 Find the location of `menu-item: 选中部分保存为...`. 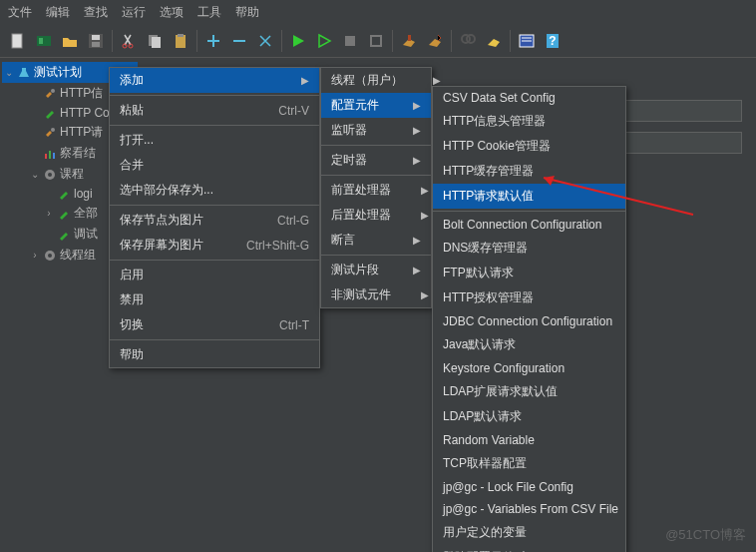

menu-item: 选中部分保存为... is located at coordinates (214, 190).